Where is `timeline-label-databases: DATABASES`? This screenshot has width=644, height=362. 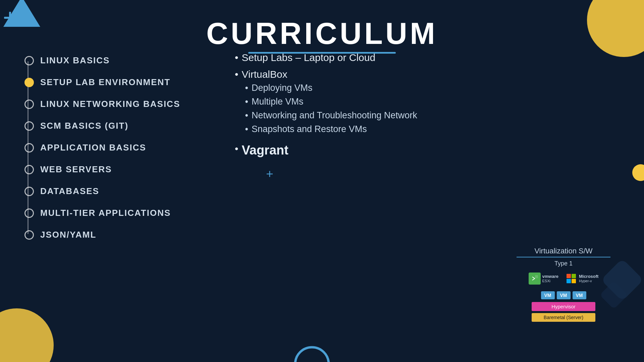 timeline-label-databases: DATABASES is located at coordinates (70, 191).